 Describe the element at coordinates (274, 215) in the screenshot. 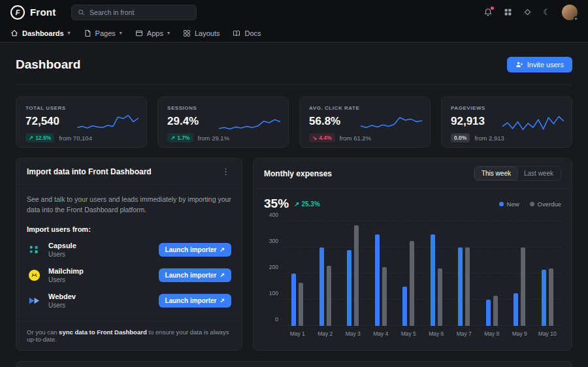

I see `y-axis-label: 400` at that location.